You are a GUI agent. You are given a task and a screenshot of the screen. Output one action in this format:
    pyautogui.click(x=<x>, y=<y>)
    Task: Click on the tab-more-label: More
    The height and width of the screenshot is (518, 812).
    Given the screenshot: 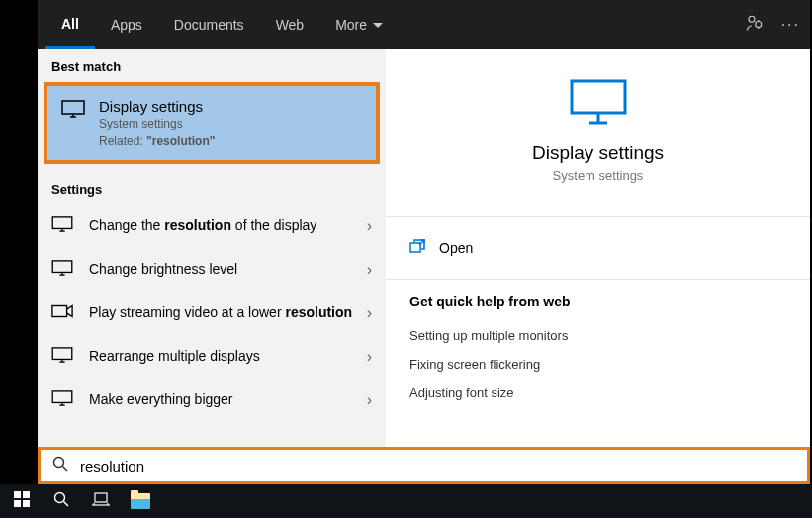 What is the action you would take?
    pyautogui.click(x=351, y=25)
    